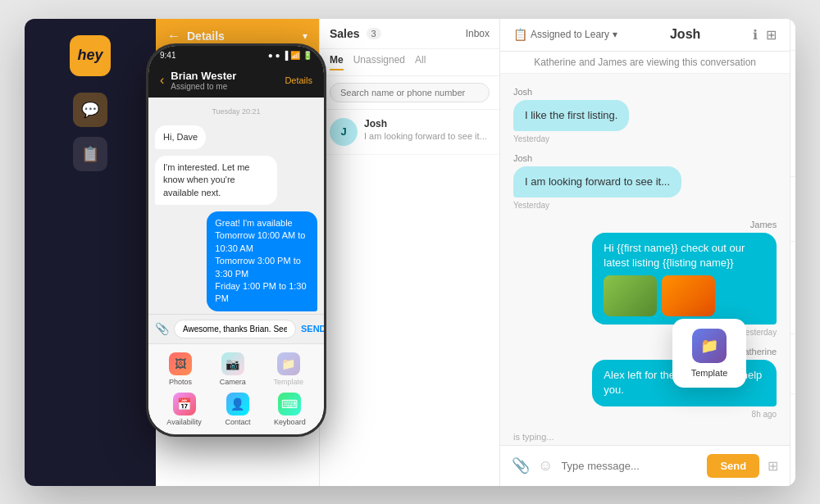 Image resolution: width=820 pixels, height=504 pixels. Describe the element at coordinates (793, 210) in the screenshot. I see `shared-media-section: Shared media` at that location.